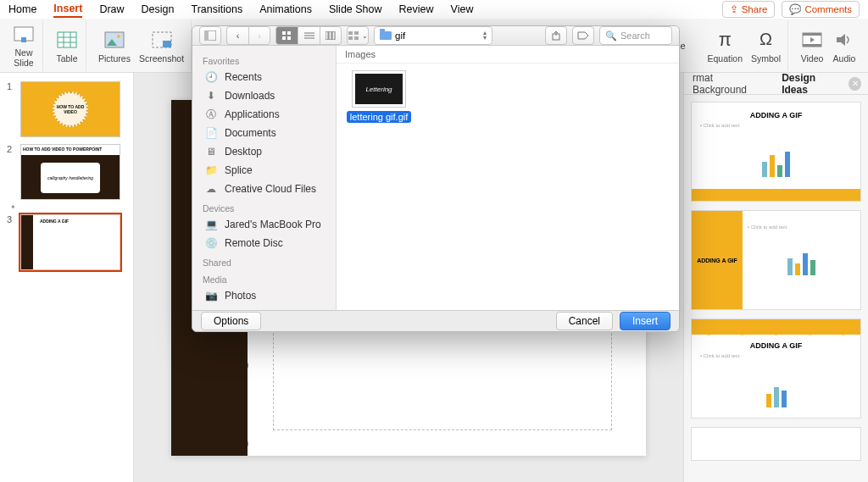 The image size is (868, 482). Describe the element at coordinates (583, 36) in the screenshot. I see `tags-button` at that location.